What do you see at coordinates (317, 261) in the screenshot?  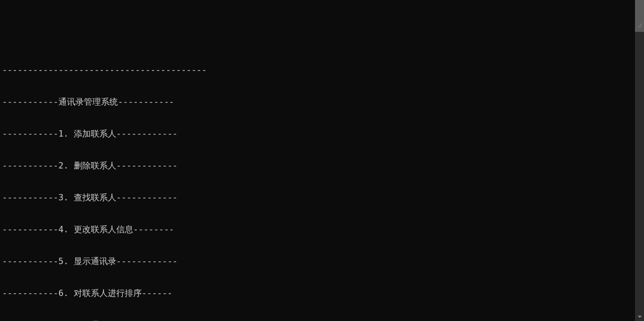 I see `menu-item-show: -----------5. 显示通讯录------------` at bounding box center [317, 261].